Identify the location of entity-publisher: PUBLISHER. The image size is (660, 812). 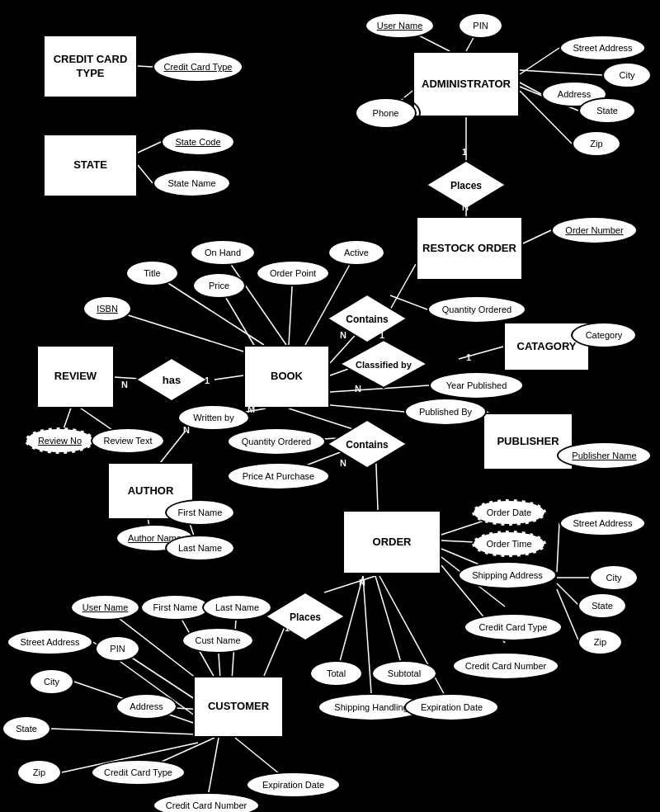
(528, 441).